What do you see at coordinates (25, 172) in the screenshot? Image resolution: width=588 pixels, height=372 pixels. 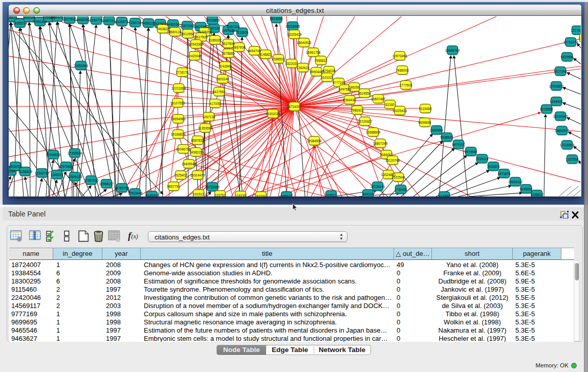 I see `svg-text: 11156829` at bounding box center [25, 172].